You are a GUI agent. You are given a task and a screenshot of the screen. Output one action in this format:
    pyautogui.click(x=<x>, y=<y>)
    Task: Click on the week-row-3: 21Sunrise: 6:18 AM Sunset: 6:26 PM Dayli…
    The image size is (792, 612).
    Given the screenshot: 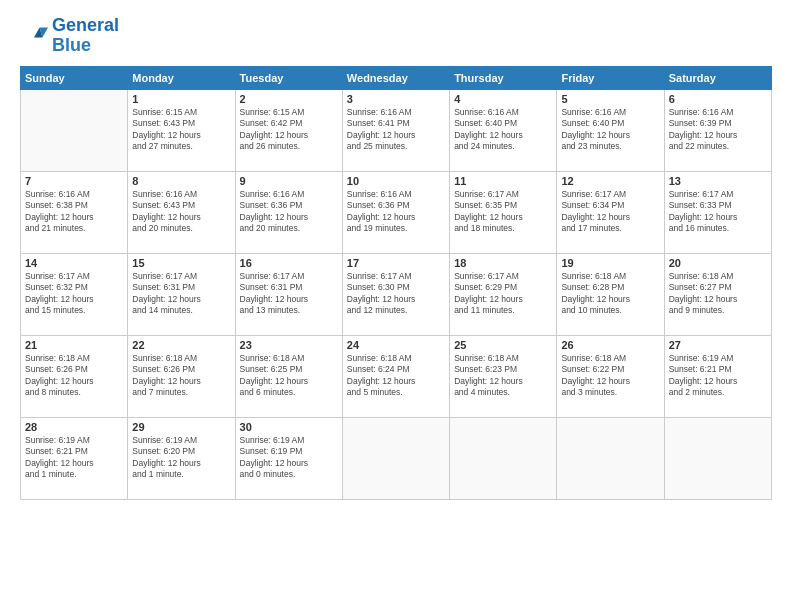 What is the action you would take?
    pyautogui.click(x=396, y=376)
    